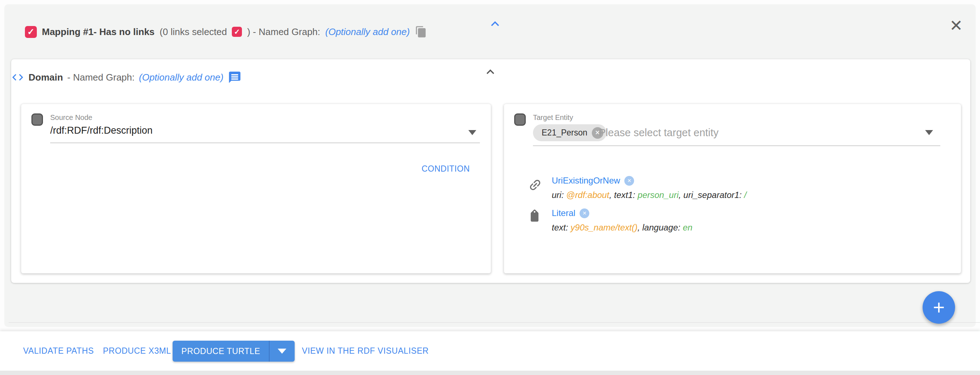  What do you see at coordinates (737, 145) in the screenshot?
I see `target-underline` at bounding box center [737, 145].